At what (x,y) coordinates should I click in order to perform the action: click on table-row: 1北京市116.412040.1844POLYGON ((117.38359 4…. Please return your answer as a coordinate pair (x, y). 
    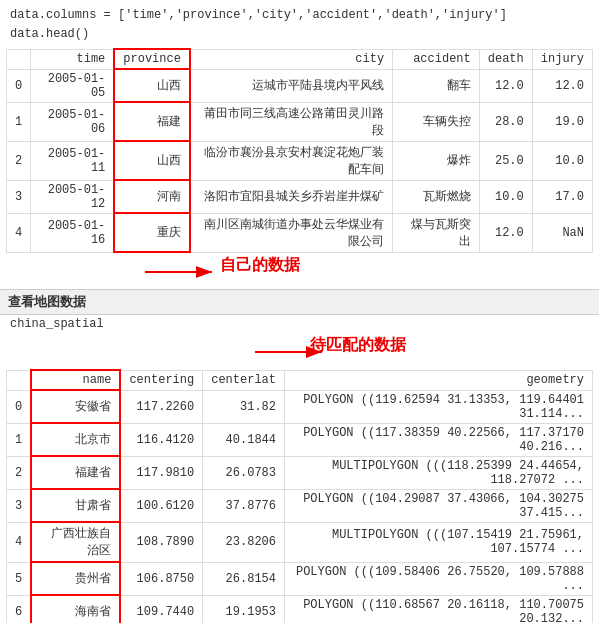
    Looking at the image, I should click on (300, 440).